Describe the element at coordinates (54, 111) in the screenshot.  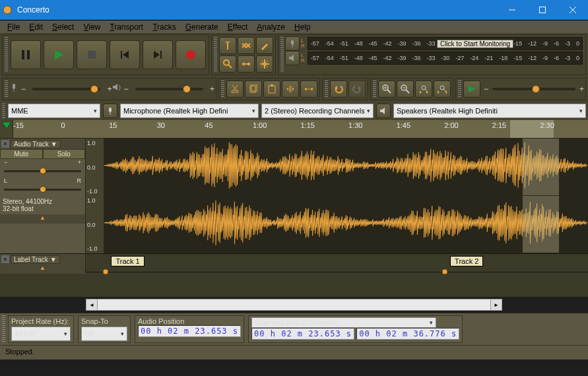
I see `audio-host-combo: MME` at that location.